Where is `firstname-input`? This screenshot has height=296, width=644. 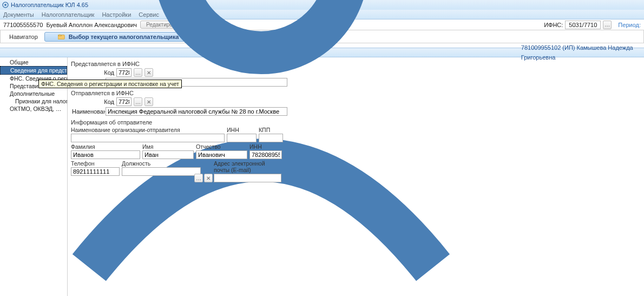 firstname-input is located at coordinates (168, 155).